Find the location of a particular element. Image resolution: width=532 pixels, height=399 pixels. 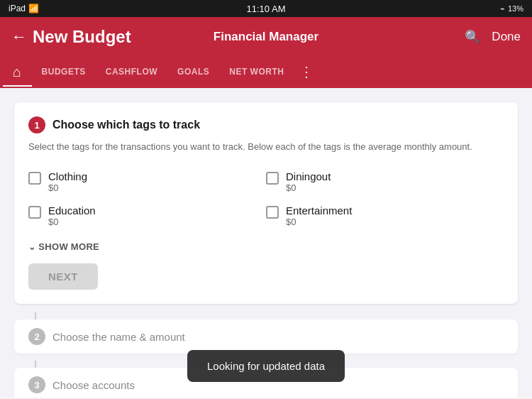

step2-card: 2 Choose the name & amount is located at coordinates (266, 337).